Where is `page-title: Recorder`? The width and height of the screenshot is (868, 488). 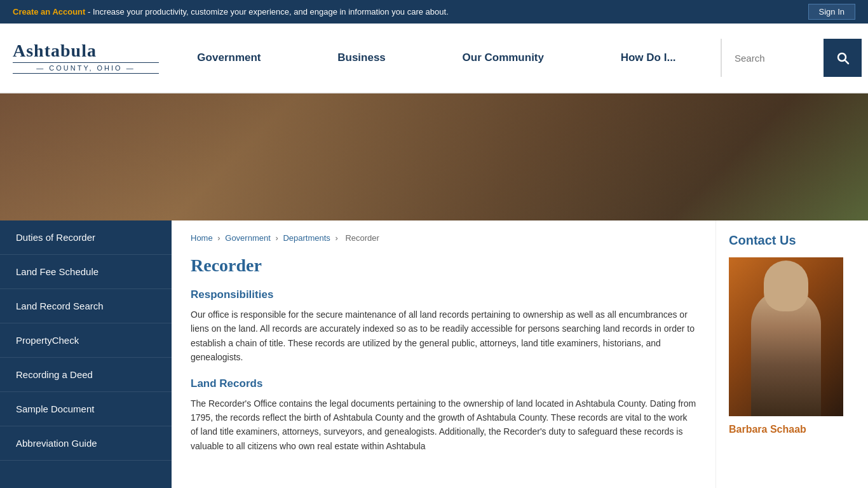
page-title: Recorder is located at coordinates (444, 266).